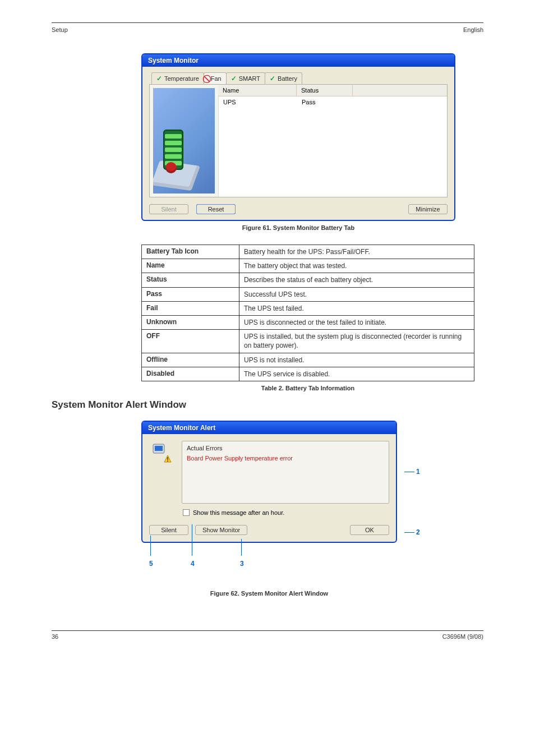  I want to click on info-desc: Describes the status of each battery obj…, so click(357, 280).